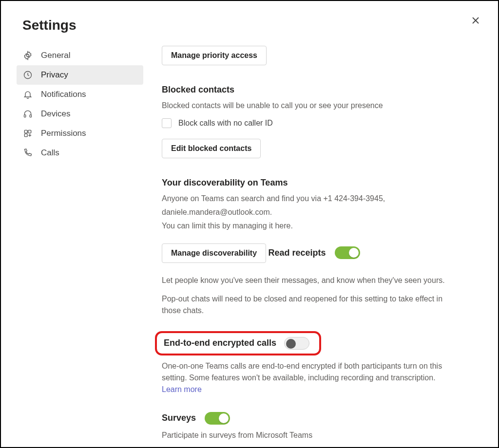 The width and height of the screenshot is (499, 448). Describe the element at coordinates (260, 25) in the screenshot. I see `page-title: Settings` at that location.